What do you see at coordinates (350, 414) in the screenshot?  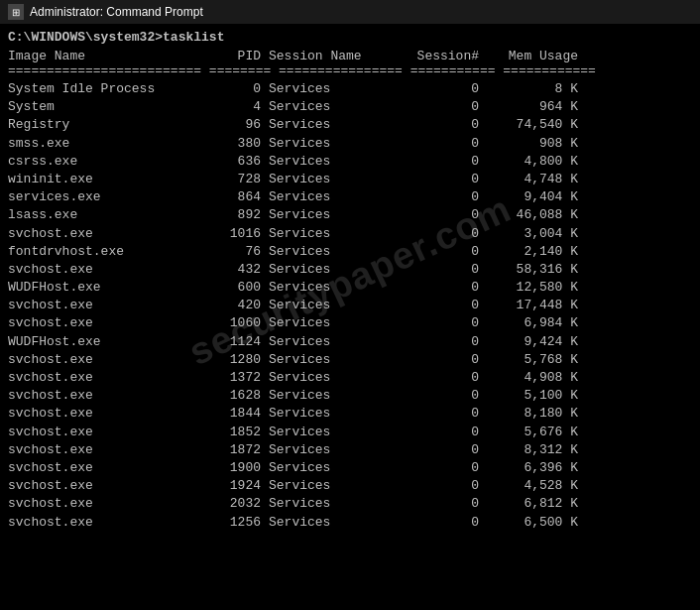 I see `table-row: svchost.exe 1844 Services 0 8,180 K` at bounding box center [350, 414].